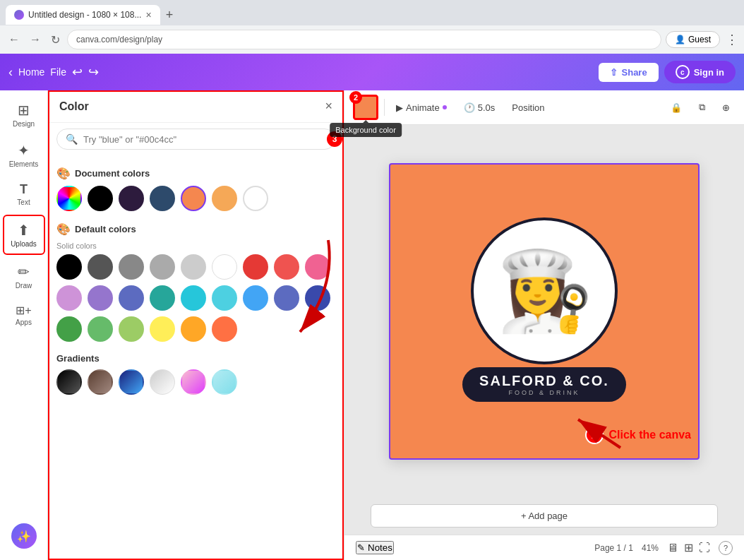  Describe the element at coordinates (83, 15) in the screenshot. I see `active-tab: Untitled design - 1080 × 108... ×` at that location.